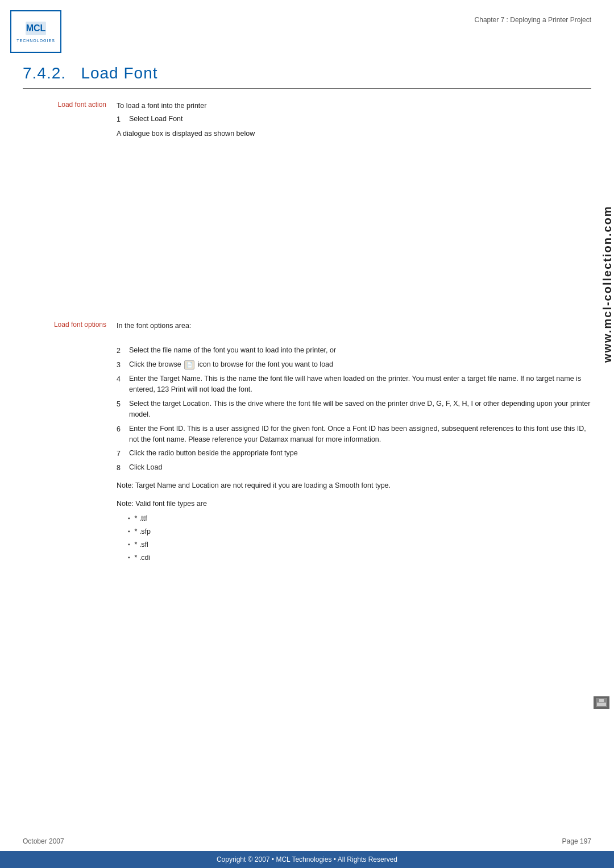 The width and height of the screenshot is (614, 868). What do you see at coordinates (354, 365) in the screenshot?
I see `options-item-3: 3 Click the browse 📄 icon to browse for …` at bounding box center [354, 365].